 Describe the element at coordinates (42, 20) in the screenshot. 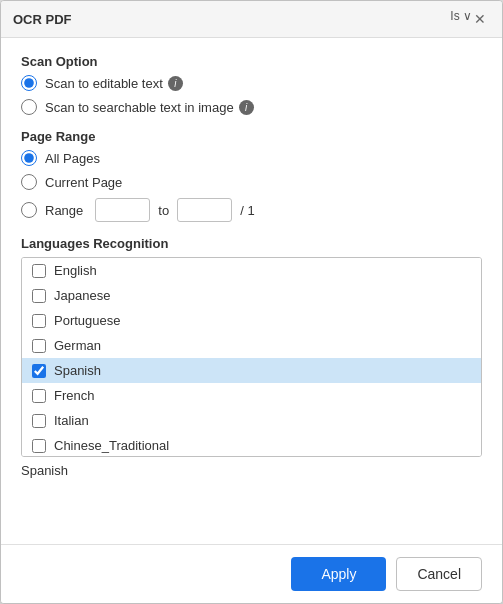

I see `dialog-title: OCR PDF` at that location.